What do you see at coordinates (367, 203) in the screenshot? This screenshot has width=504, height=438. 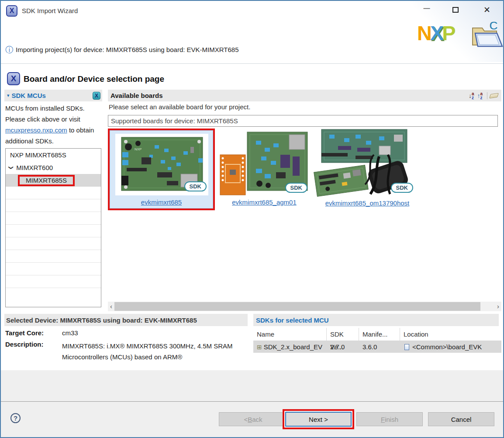 I see `board-link-evkmimxrt685-om13790host: evkmimxrt685_om13790host` at bounding box center [367, 203].